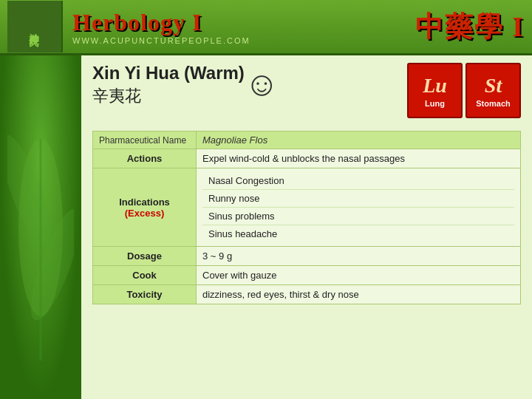 This screenshot has width=532, height=399. Describe the element at coordinates (307, 140) in the screenshot. I see `pharm-name-row: Pharmaceutical Name Magnoliae Flos` at that location.